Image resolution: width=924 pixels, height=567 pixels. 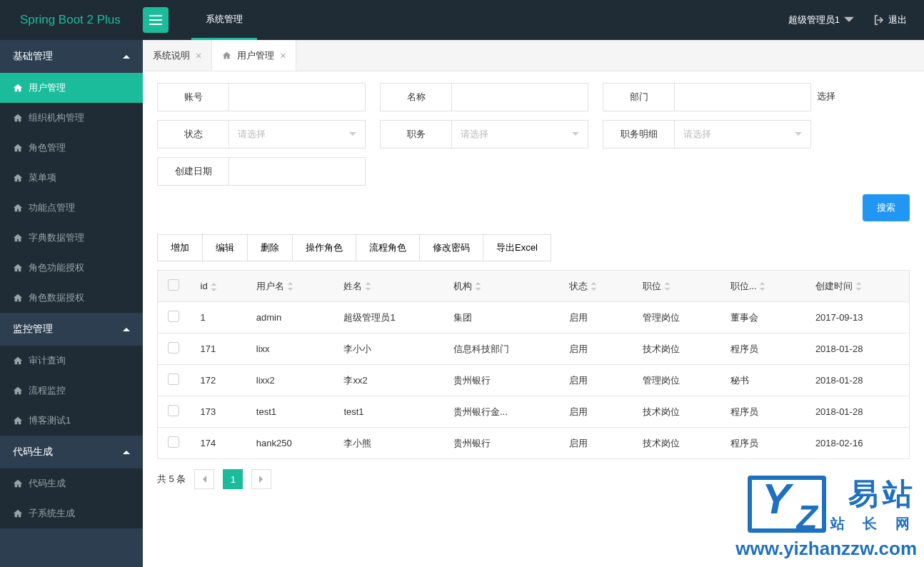 I want to click on sidebar-group-label: 监控管理, so click(x=33, y=329).